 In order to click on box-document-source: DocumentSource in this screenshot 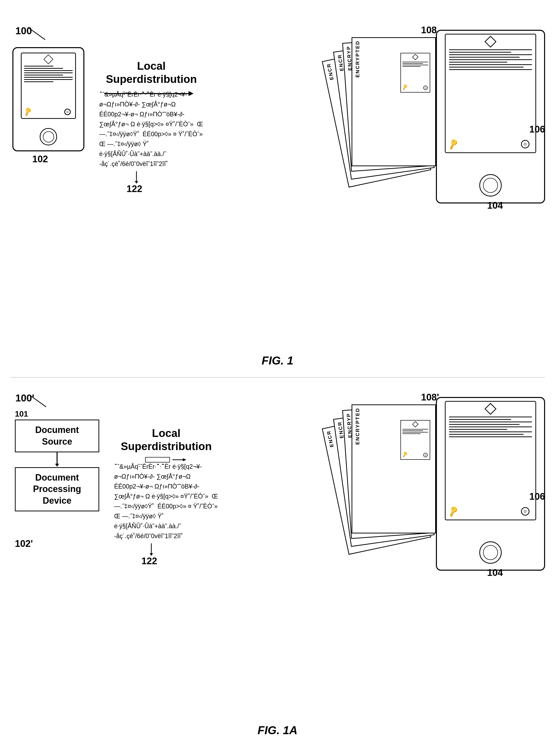, I will do `click(57, 436)`.